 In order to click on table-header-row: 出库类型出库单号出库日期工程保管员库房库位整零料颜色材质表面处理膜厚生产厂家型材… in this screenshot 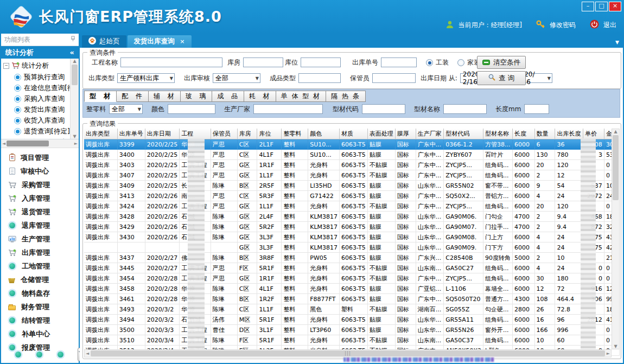, I will do `click(352, 134)`.